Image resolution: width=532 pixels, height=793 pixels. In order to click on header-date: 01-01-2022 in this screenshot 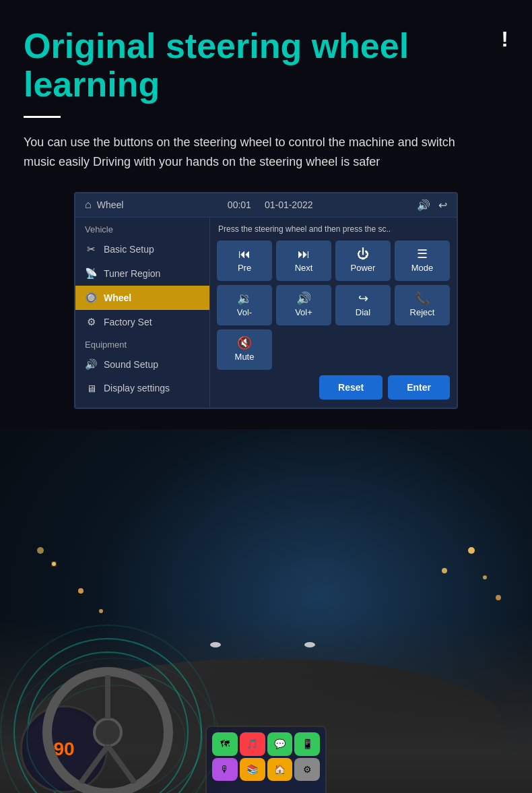, I will do `click(289, 205)`.